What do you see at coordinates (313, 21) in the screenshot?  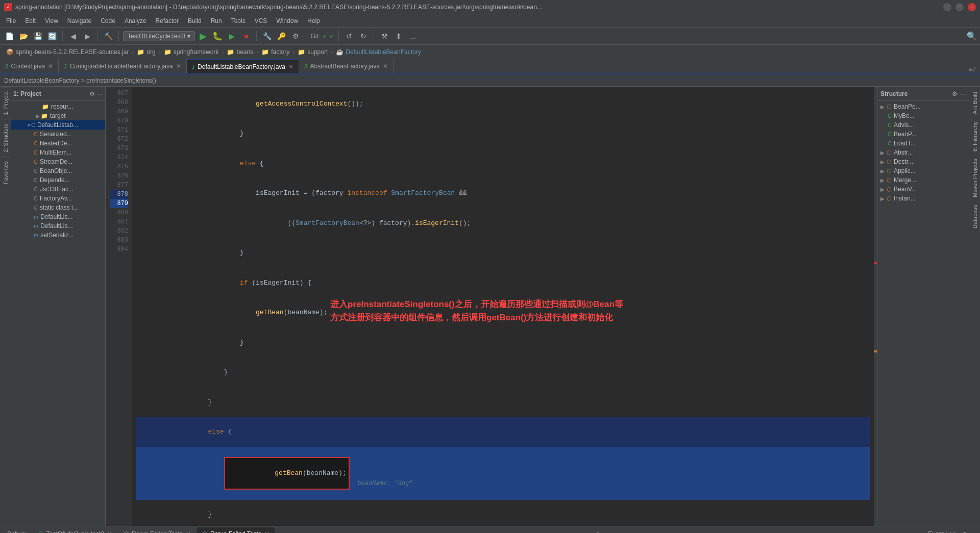 I see `menu-item-help: Help` at bounding box center [313, 21].